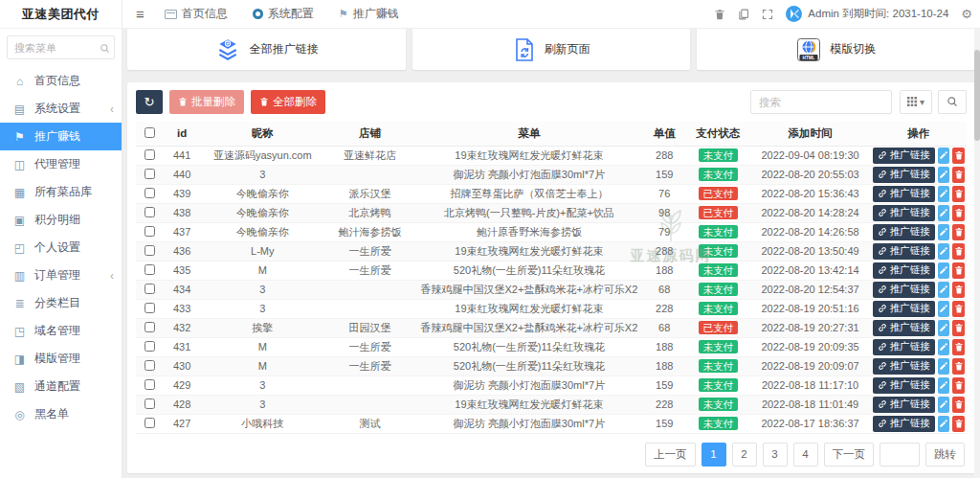 The width and height of the screenshot is (980, 478). I want to click on column-header: 支付状态, so click(718, 134).